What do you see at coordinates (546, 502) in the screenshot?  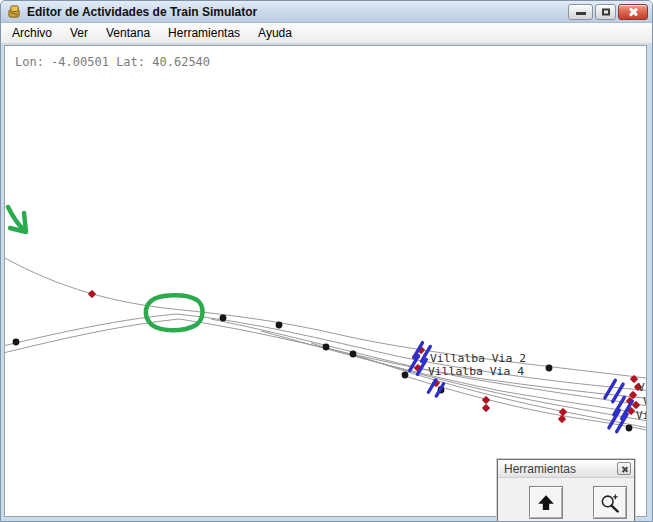 I see `place-tool-button` at bounding box center [546, 502].